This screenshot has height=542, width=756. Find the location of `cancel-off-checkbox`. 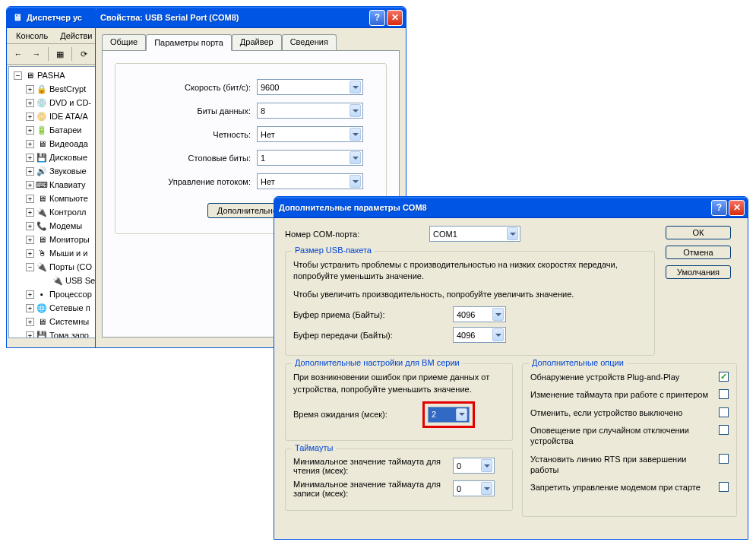

cancel-off-checkbox is located at coordinates (723, 412).